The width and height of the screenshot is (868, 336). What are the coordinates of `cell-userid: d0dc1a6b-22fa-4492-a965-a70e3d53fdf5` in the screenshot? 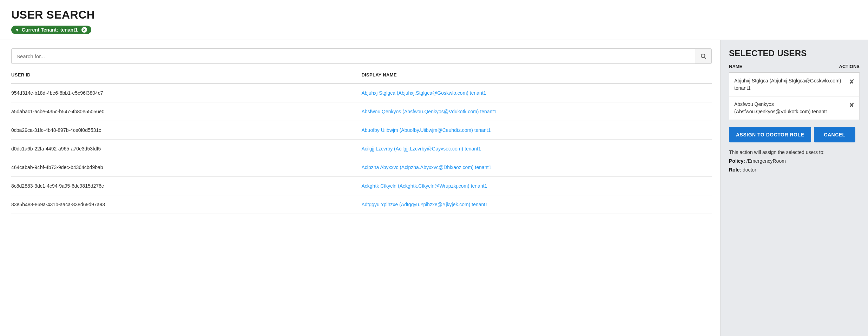 It's located at (186, 149).